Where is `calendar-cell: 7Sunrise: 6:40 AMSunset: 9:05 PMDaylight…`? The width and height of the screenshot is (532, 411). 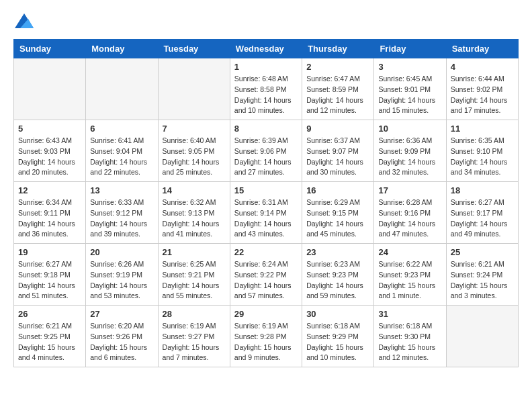
calendar-cell: 7Sunrise: 6:40 AMSunset: 9:05 PMDaylight… is located at coordinates (193, 151).